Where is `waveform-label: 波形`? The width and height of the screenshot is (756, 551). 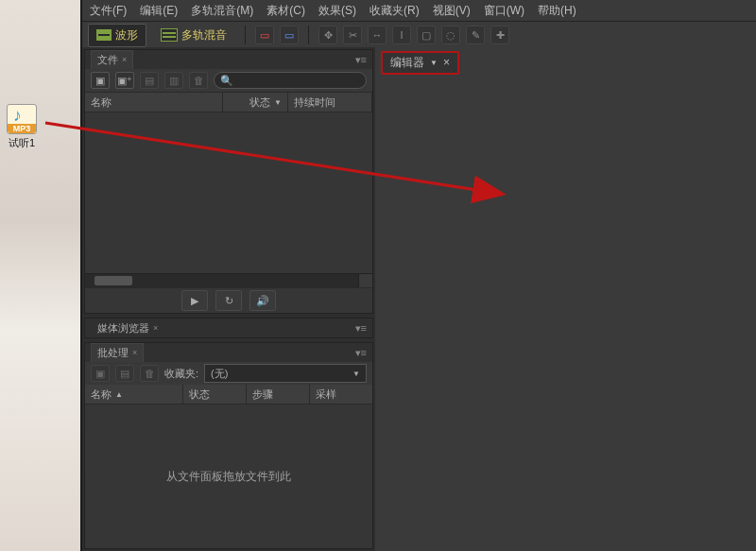 waveform-label: 波形 is located at coordinates (127, 36).